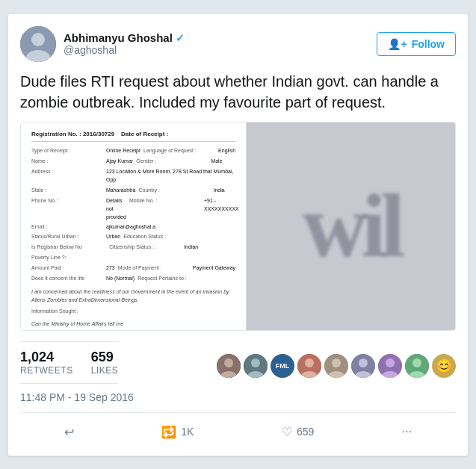 This screenshot has height=469, width=476. Describe the element at coordinates (238, 428) in the screenshot. I see `tweet-actions: ↩ 🔁 1K ♡ 659 ···` at that location.